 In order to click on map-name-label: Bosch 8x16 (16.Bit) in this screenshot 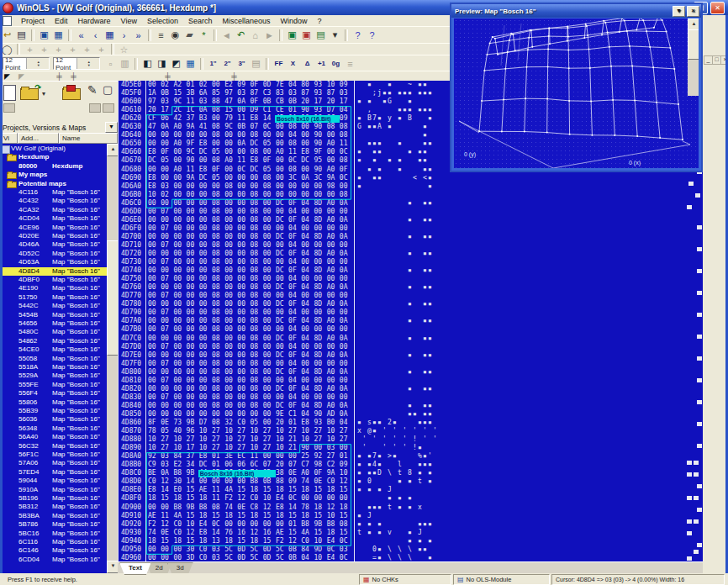, I will do `click(237, 474)`.